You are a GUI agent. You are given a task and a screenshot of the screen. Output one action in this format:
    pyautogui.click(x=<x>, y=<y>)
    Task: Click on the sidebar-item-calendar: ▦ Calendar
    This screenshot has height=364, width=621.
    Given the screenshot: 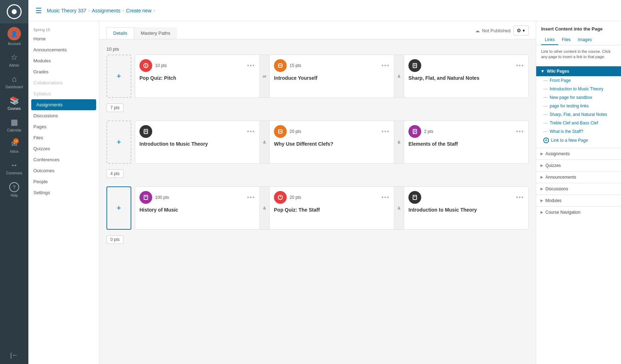 What is the action you would take?
    pyautogui.click(x=14, y=125)
    